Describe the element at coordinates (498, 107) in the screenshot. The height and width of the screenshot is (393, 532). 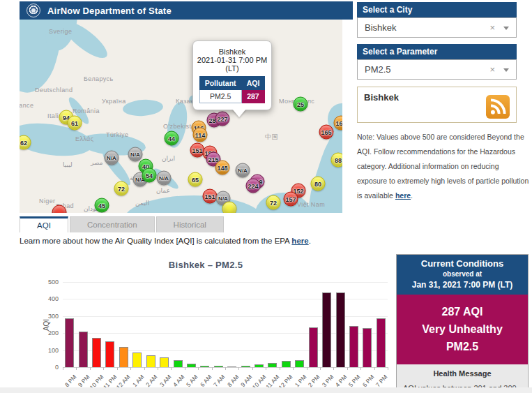
I see `rss-icon` at that location.